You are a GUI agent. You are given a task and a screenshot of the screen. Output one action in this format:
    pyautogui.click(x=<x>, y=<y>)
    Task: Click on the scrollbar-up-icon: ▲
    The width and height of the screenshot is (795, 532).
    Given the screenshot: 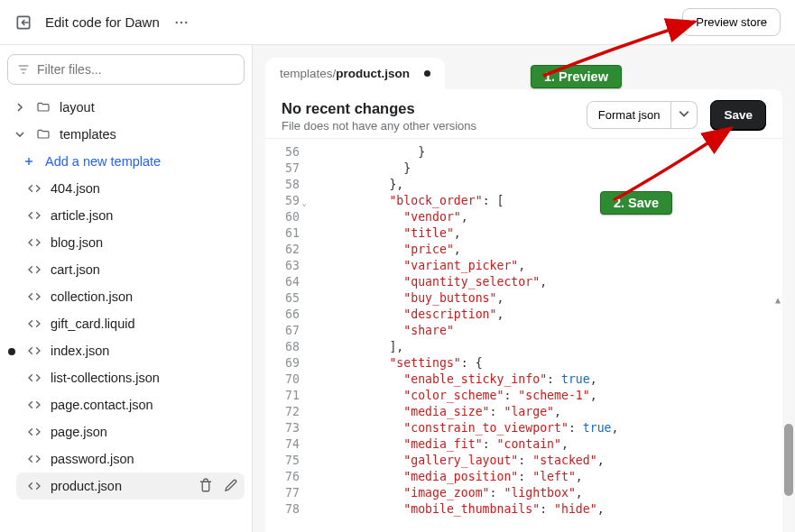 What is the action you would take?
    pyautogui.click(x=778, y=300)
    